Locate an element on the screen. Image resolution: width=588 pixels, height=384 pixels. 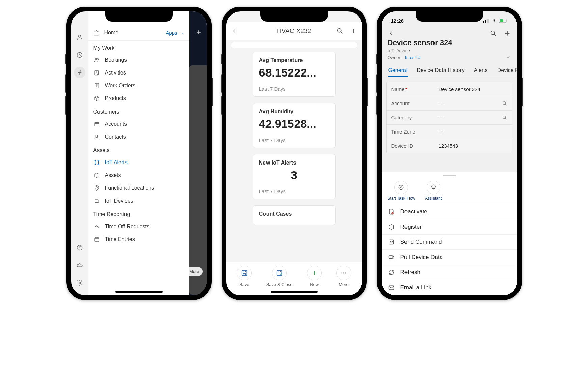
new-button: New is located at coordinates (314, 276).